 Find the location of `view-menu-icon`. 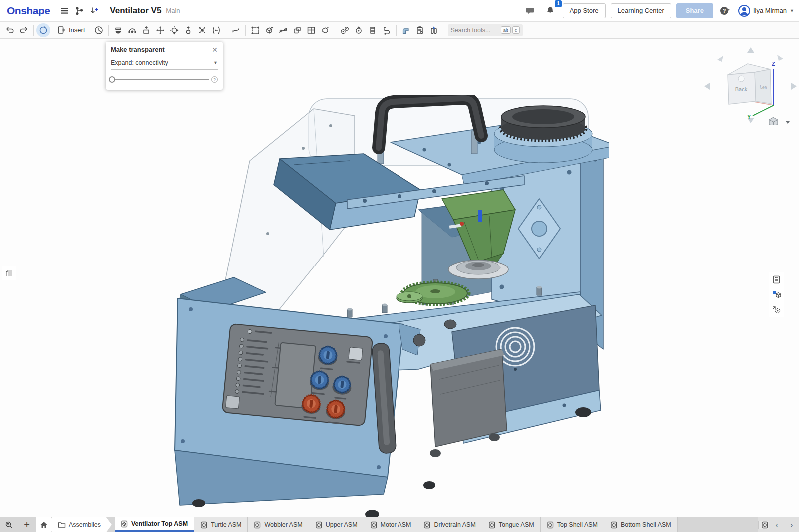

view-menu-icon is located at coordinates (779, 122).